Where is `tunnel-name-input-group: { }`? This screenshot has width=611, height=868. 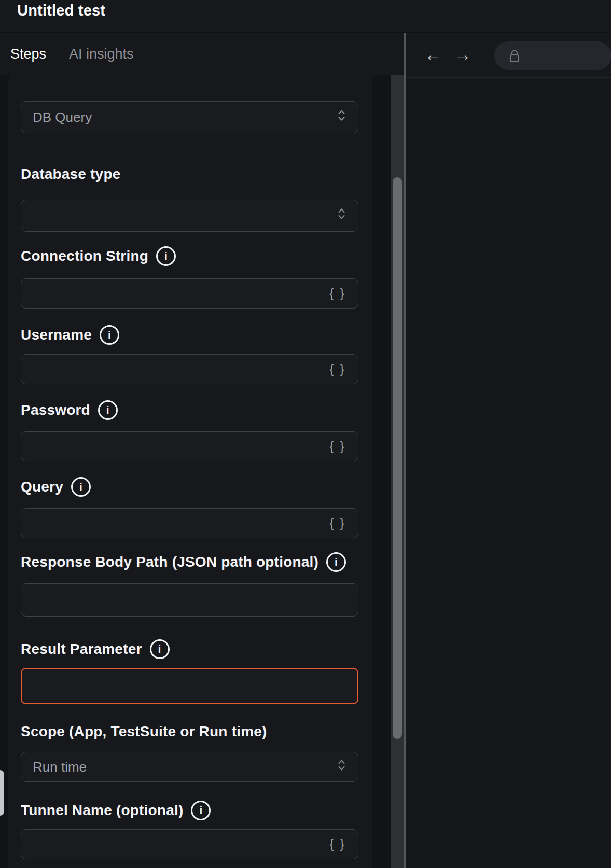 tunnel-name-input-group: { } is located at coordinates (190, 844).